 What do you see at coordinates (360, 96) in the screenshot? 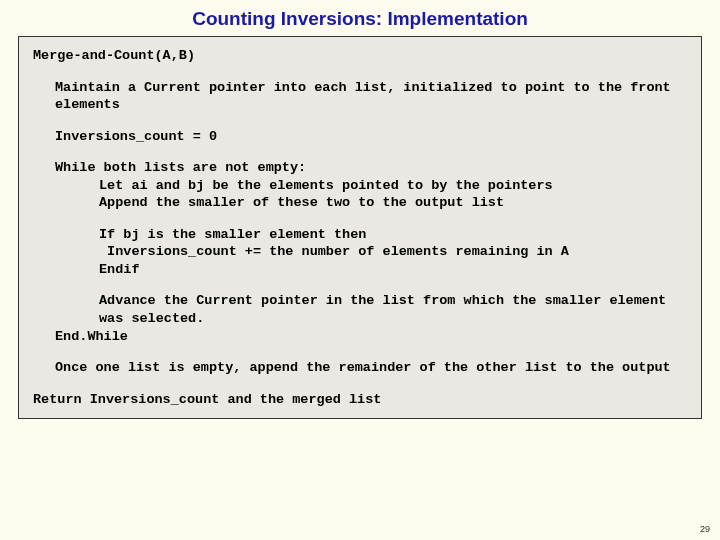
I see `maintain-pointer-line: Maintain a Current pointer into each lis…` at bounding box center [360, 96].